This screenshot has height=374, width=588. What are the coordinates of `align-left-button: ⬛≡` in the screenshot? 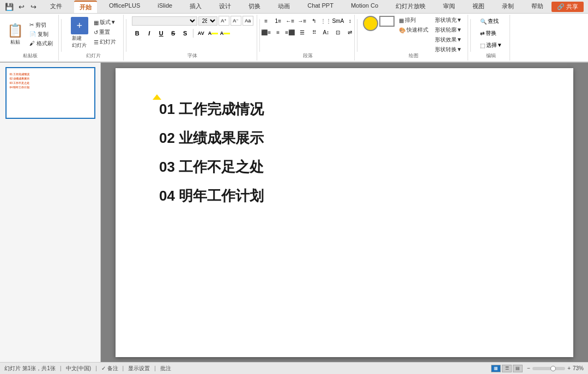 It's located at (266, 32).